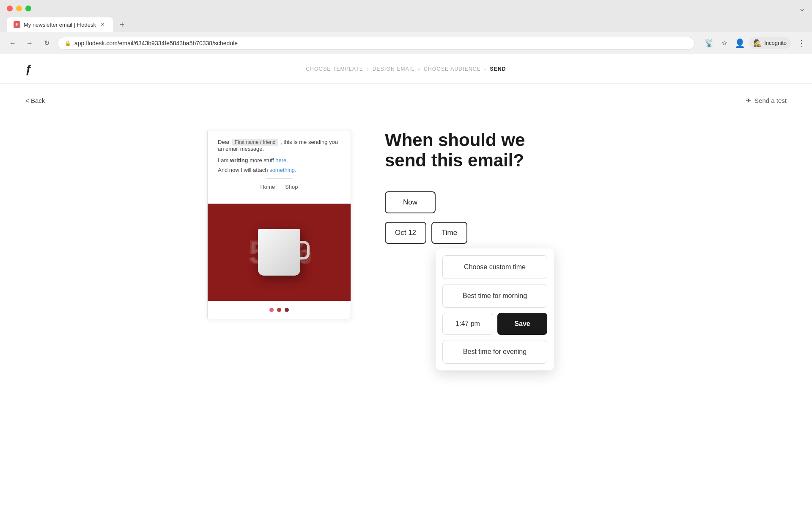  Describe the element at coordinates (13, 43) in the screenshot. I see `back-nav-button: ←` at that location.